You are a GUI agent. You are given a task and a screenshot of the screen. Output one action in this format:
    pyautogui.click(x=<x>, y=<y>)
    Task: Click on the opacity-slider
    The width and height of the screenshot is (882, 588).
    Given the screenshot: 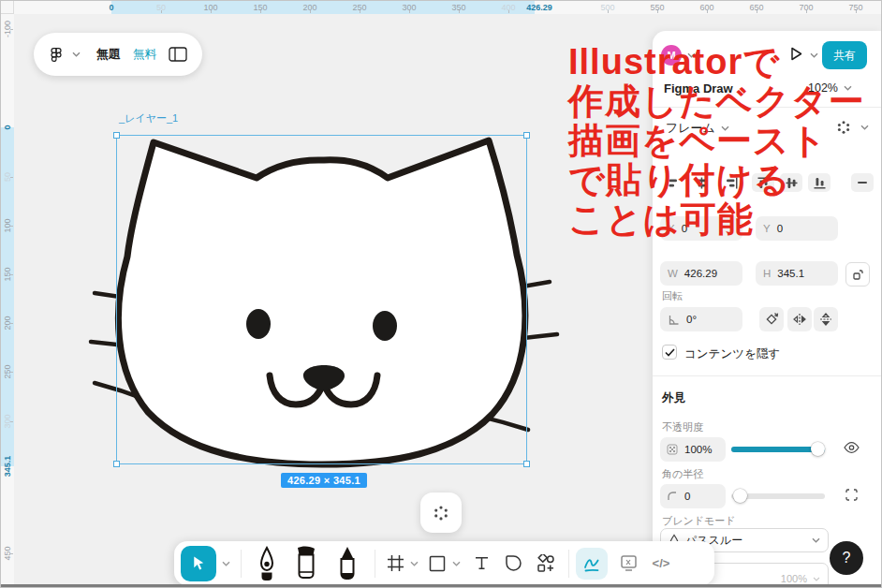 What is the action you would take?
    pyautogui.click(x=778, y=449)
    